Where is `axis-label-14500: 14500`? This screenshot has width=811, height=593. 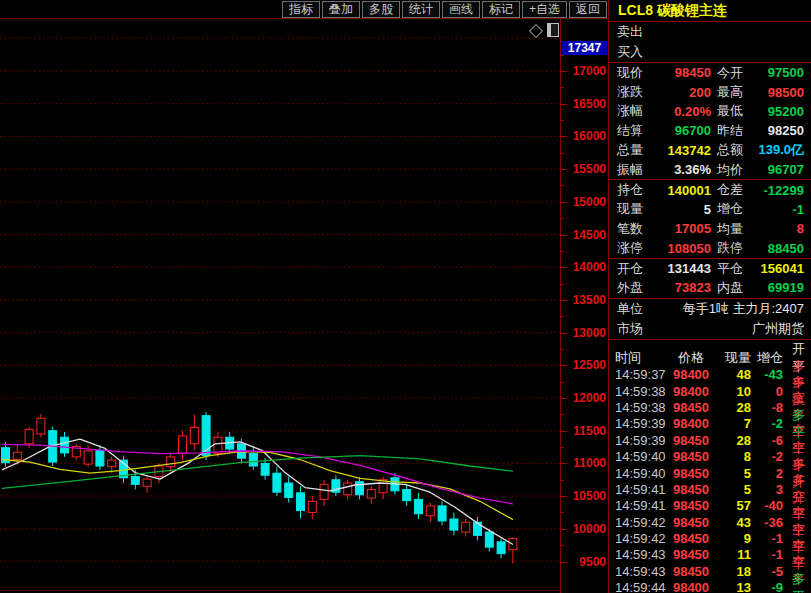 axis-label-14500: 14500 is located at coordinates (585, 235).